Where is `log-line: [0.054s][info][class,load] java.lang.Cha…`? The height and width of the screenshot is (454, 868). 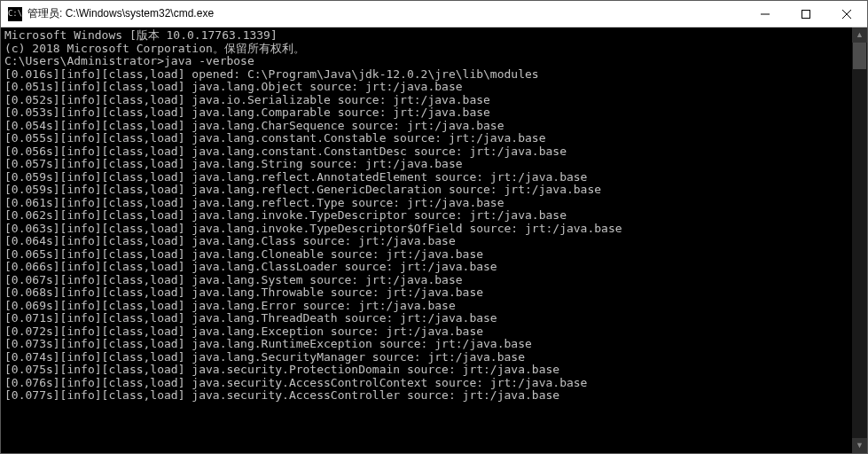 log-line: [0.054s][info][class,load] java.lang.Cha… is located at coordinates (428, 126).